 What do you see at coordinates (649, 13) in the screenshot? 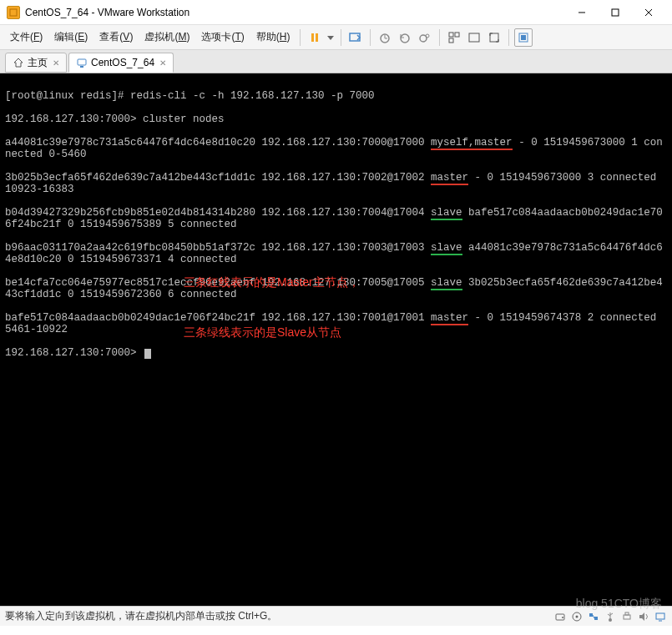
I see `close-button` at bounding box center [649, 13].